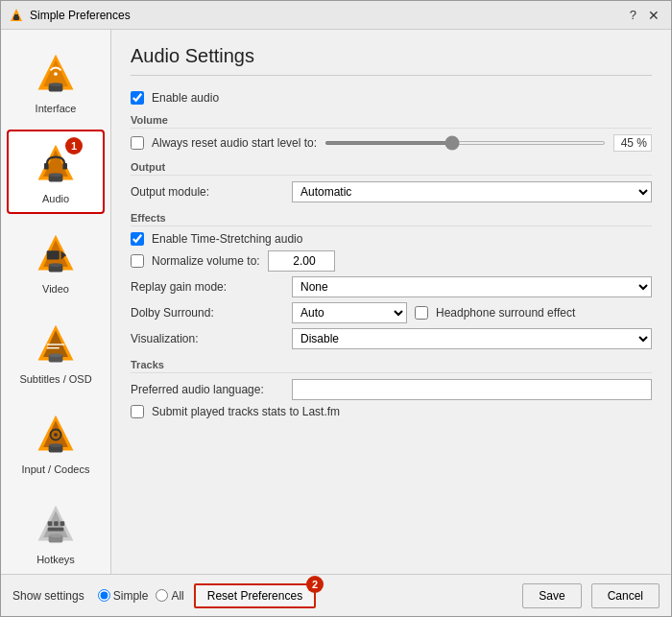 The width and height of the screenshot is (672, 617). What do you see at coordinates (207, 287) in the screenshot?
I see `replay-gain-label: Replay gain mode:` at bounding box center [207, 287].